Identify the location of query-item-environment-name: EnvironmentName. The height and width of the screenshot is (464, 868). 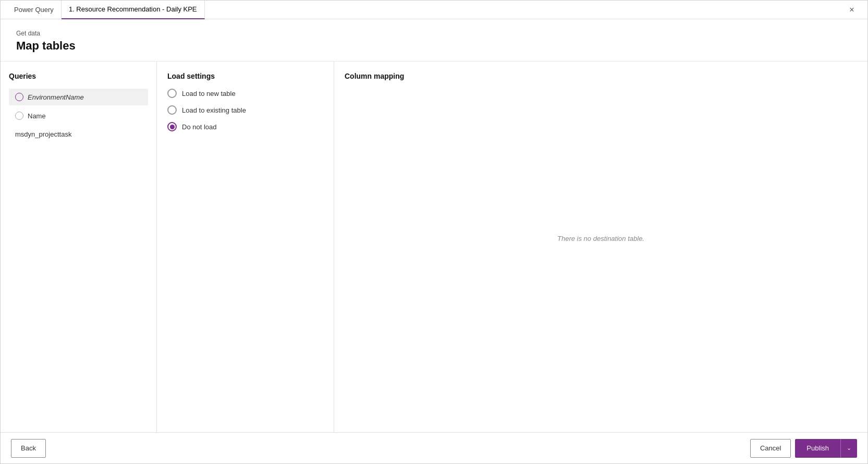
(78, 97).